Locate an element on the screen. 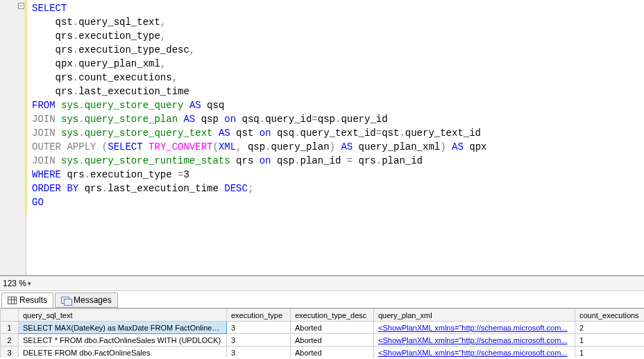 Image resolution: width=644 pixels, height=359 pixels. row-number: 1 is located at coordinates (10, 328).